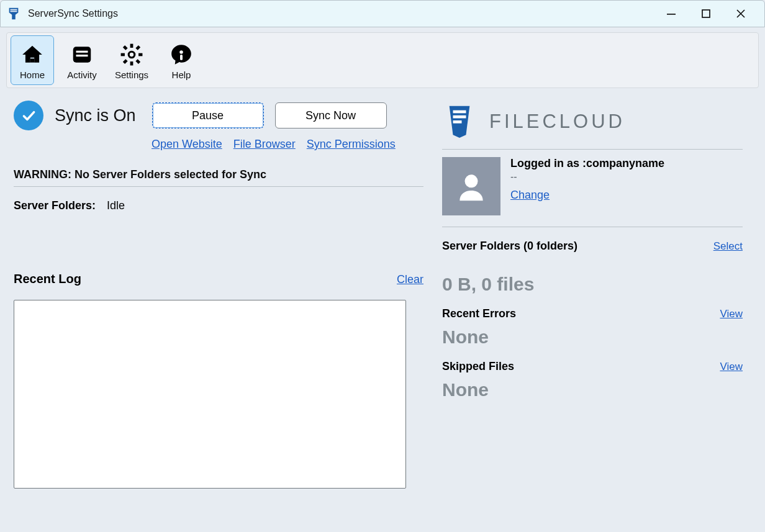 This screenshot has height=532, width=765. Describe the element at coordinates (115, 206) in the screenshot. I see `server-folders-value: Idle` at that location.